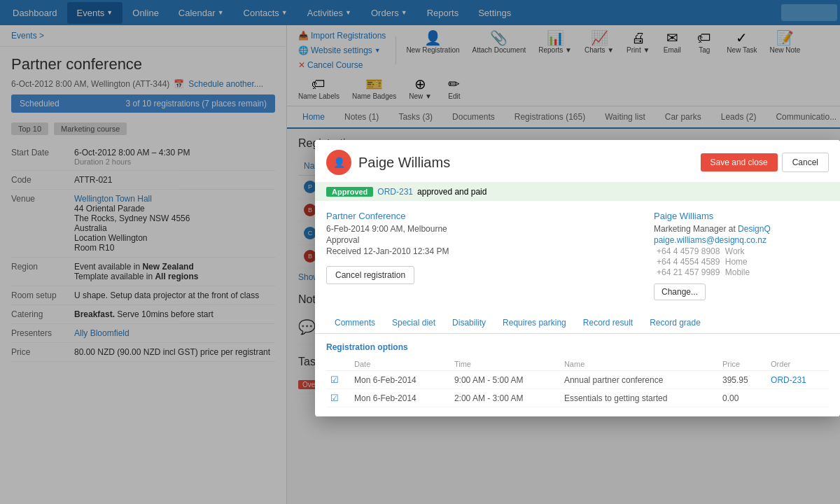 The image size is (840, 504). I want to click on modal-event-received: Received 12-Jan-2010 12:34 PM, so click(483, 251).